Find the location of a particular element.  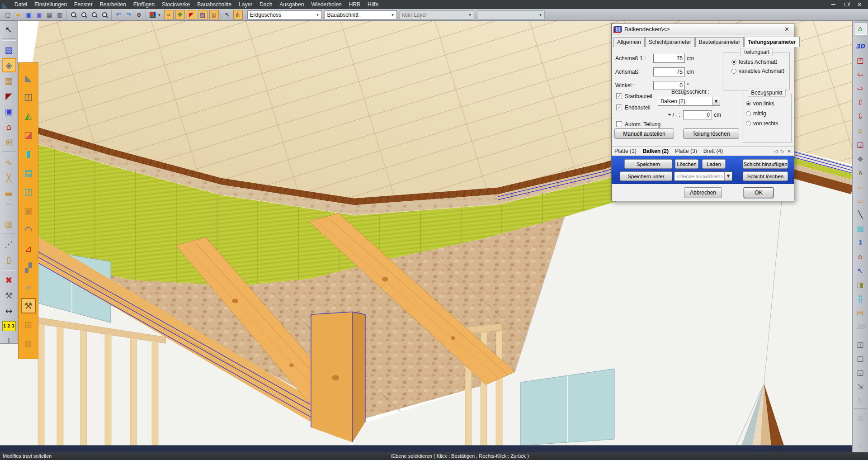

layout-tool: ◫ is located at coordinates (28, 192).